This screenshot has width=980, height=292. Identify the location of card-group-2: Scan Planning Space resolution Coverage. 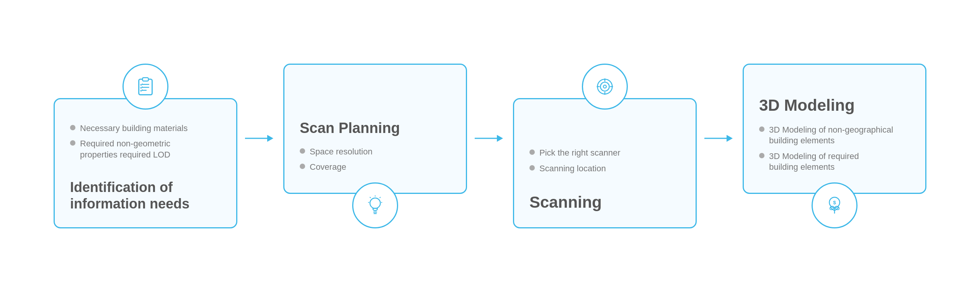
(375, 146).